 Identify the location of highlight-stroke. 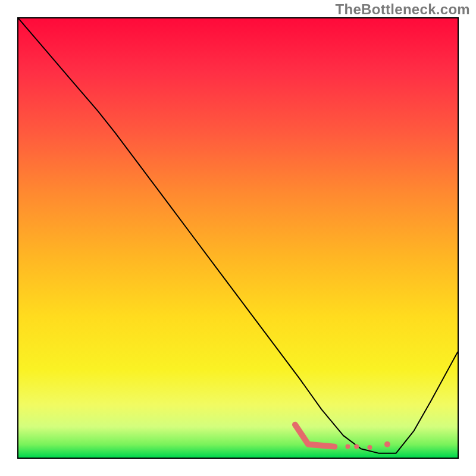
(315, 436).